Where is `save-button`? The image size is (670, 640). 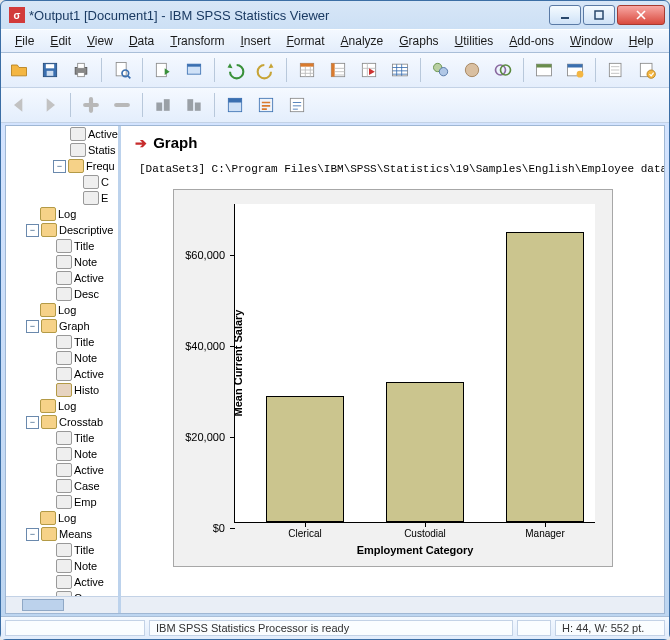 save-button is located at coordinates (50, 70).